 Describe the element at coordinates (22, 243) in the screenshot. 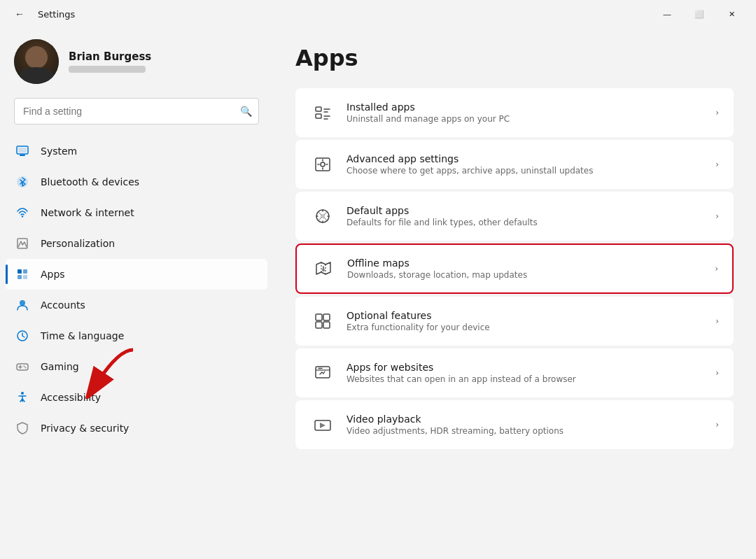

I see `personalization-icon` at that location.